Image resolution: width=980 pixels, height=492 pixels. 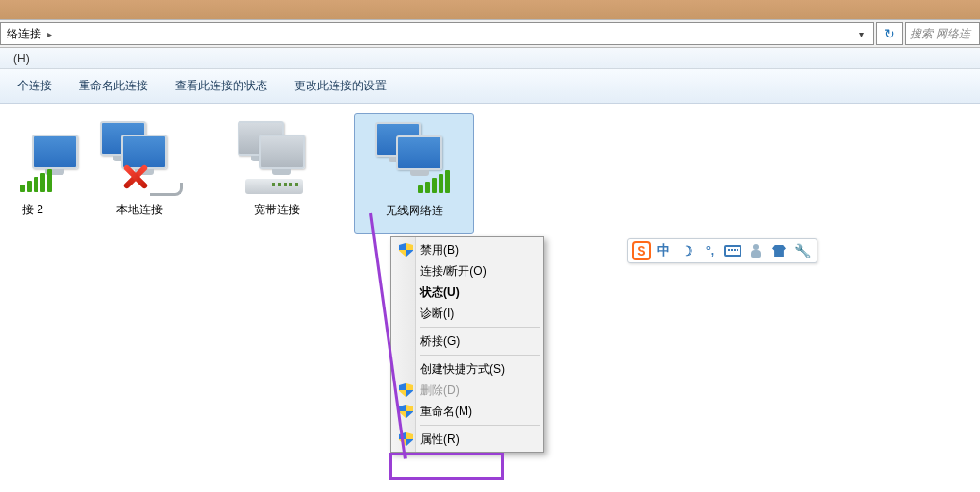 What do you see at coordinates (779, 251) in the screenshot?
I see `ime-shirt-icon` at bounding box center [779, 251].